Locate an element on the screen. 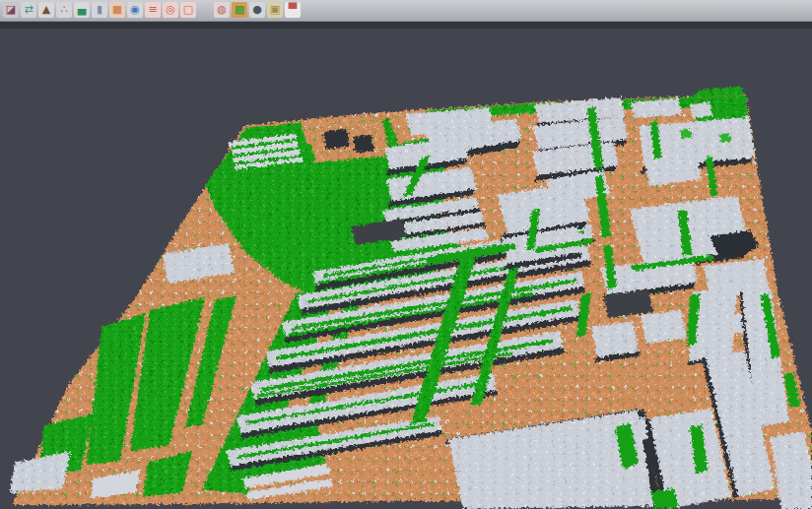  target-icon: ◎ is located at coordinates (170, 10).